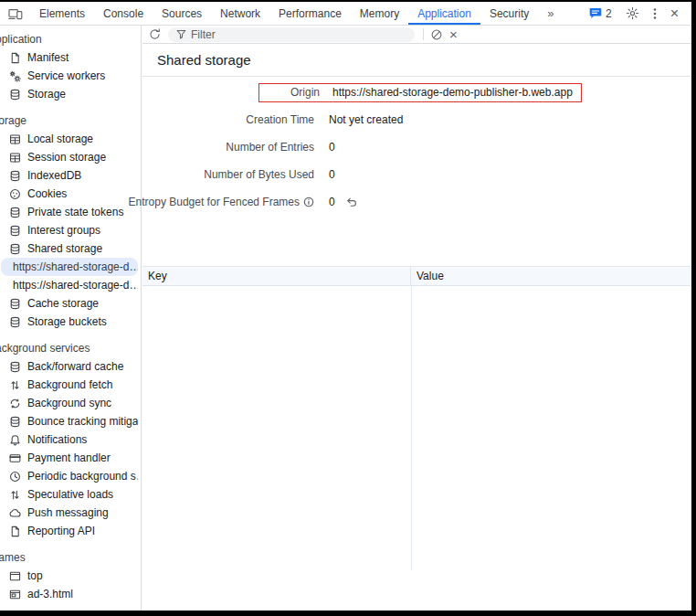  I want to click on filter-field, so click(291, 35).